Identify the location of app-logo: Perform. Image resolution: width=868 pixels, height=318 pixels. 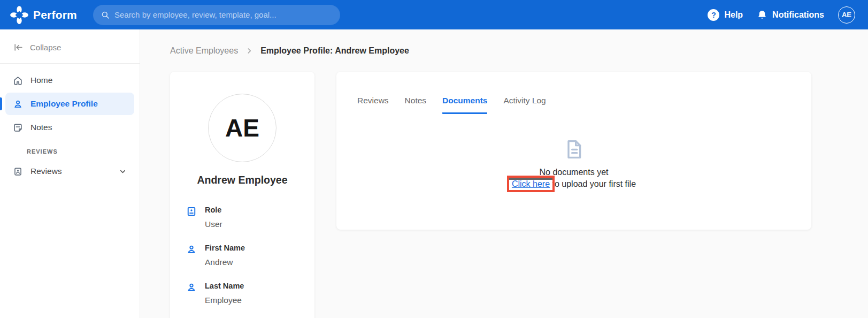
(43, 15).